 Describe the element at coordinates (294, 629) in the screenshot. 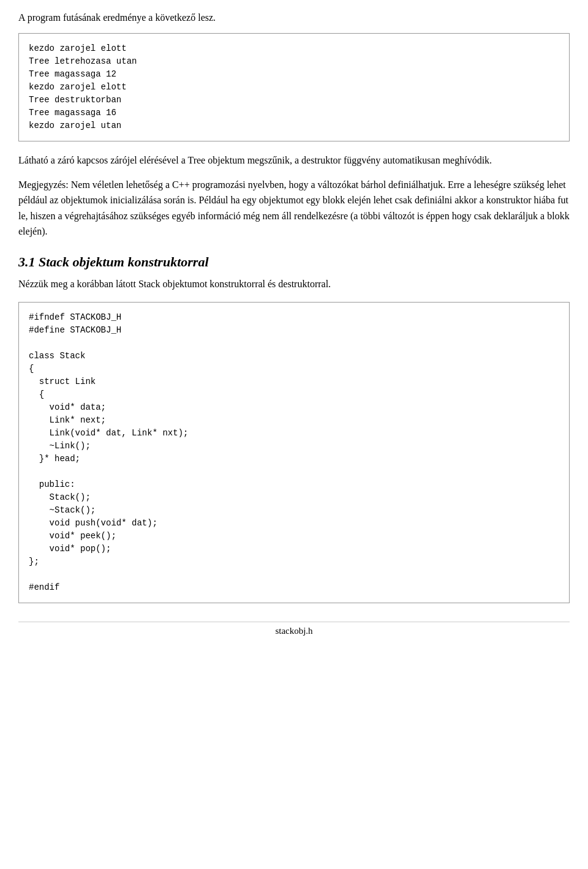

I see `page-footer: stackobj.h` at that location.